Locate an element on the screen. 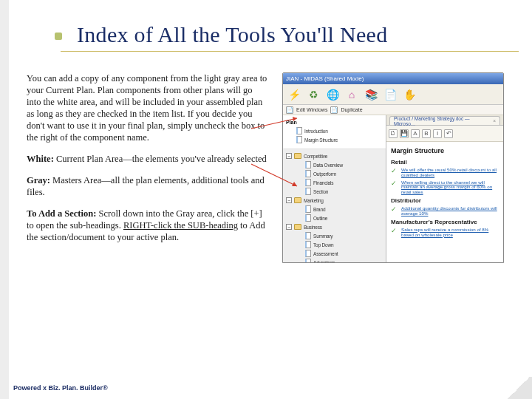 The height and width of the screenshot is (399, 532). home-icon: ⌂ is located at coordinates (352, 95).